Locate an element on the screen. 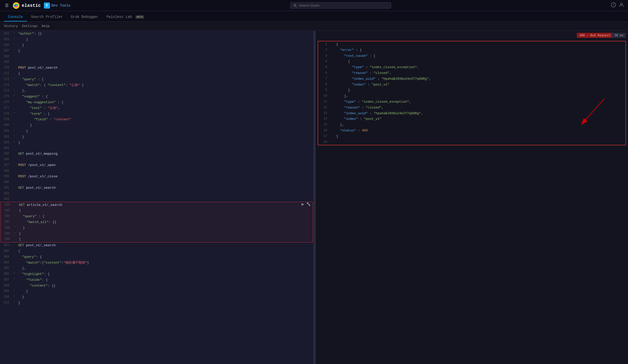  table-row: 184 is located at coordinates (157, 148).